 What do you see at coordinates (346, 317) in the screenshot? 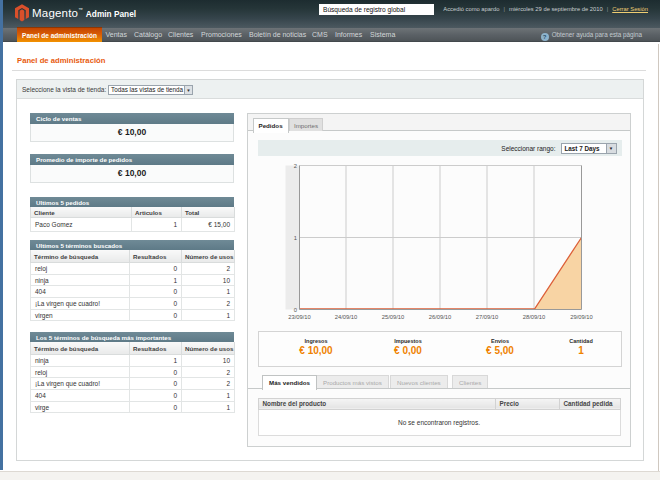
I see `svg-text: 24/09/10` at bounding box center [346, 317].